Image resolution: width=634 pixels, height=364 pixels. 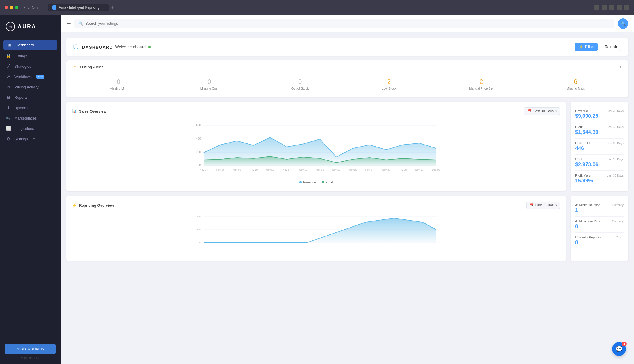 What do you see at coordinates (599, 147) in the screenshot?
I see `stat-units-sold: Units Sold Last 30 Days 446` at bounding box center [599, 147].